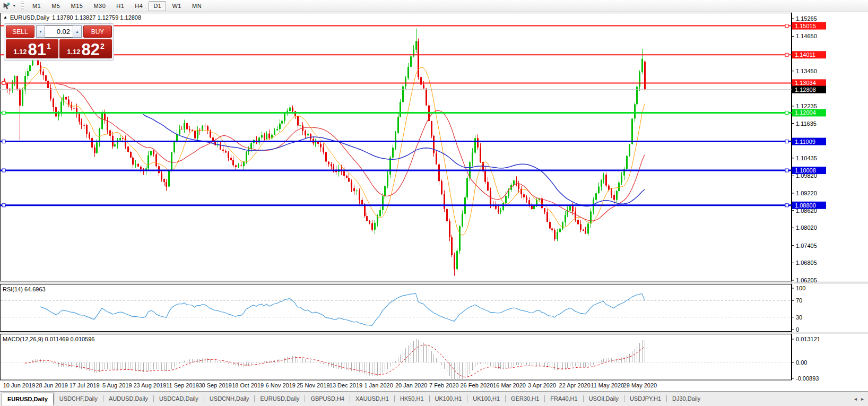 The image size is (868, 406). Describe the element at coordinates (128, 399) in the screenshot. I see `tab-audusd-daily: AUDUSD,Daily` at that location.